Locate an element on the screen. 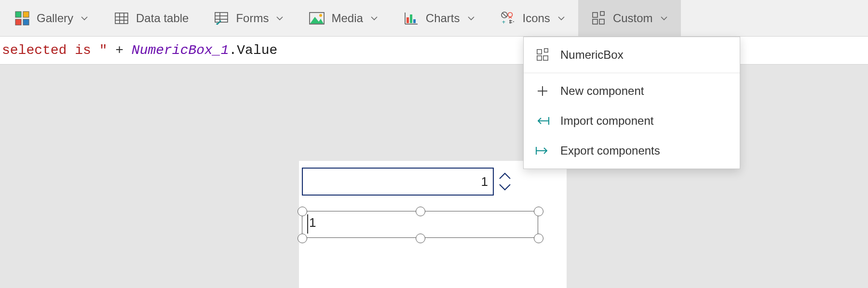  text-caret is located at coordinates (308, 224).